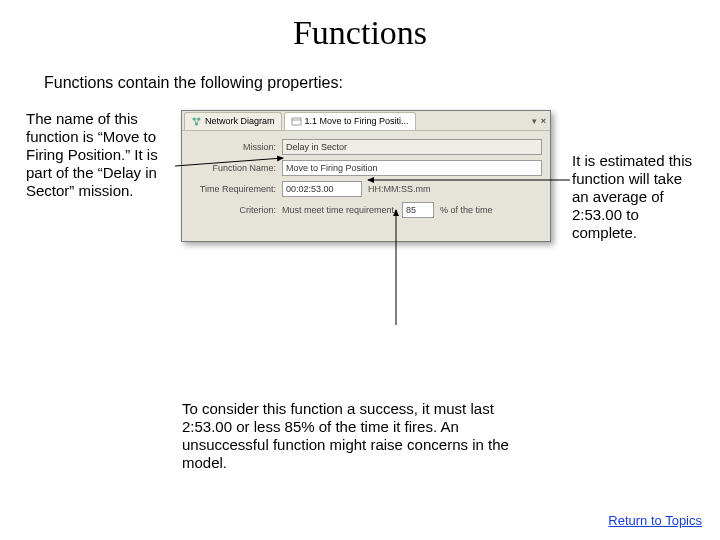 The image size is (720, 540). Describe the element at coordinates (360, 33) in the screenshot. I see `page-title: Functions` at that location.